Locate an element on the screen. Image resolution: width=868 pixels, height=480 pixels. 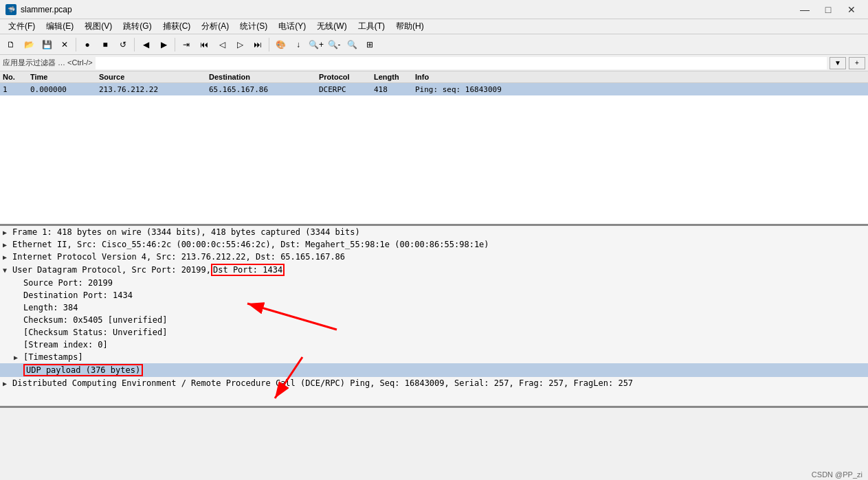
packet-source: 213.76.212.22 is located at coordinates (151, 89).